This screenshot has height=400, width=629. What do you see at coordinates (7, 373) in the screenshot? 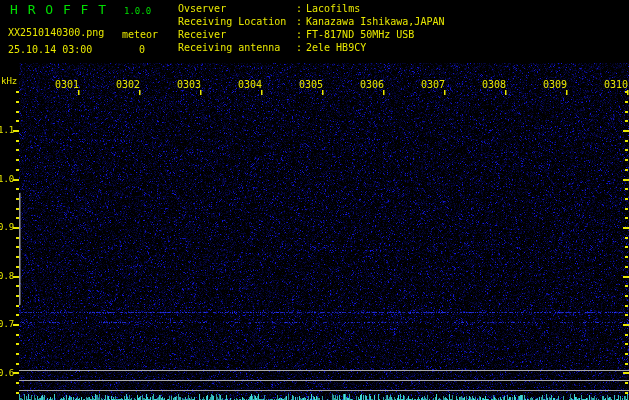
I see `freq-tick-label: 0.6` at bounding box center [7, 373].